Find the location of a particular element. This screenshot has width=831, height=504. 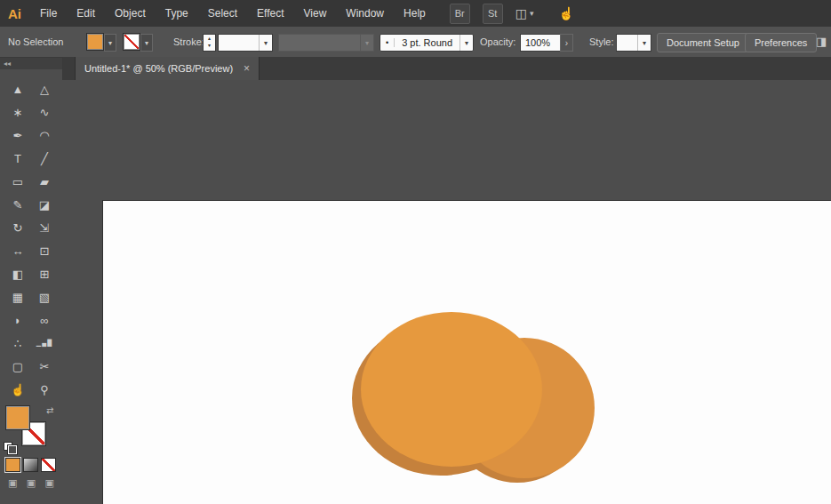

fill-stroke-indicator: ⇄ is located at coordinates (31, 429).